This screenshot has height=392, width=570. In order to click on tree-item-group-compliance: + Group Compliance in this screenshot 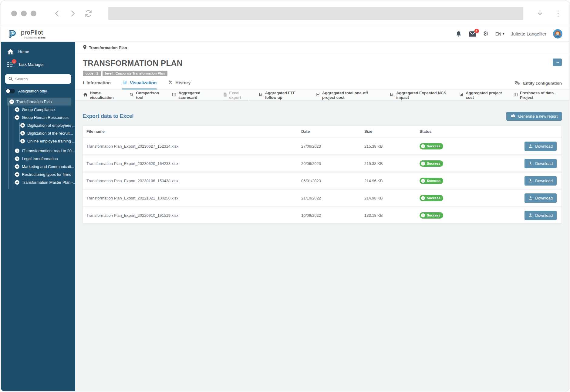, I will do `click(38, 109)`.